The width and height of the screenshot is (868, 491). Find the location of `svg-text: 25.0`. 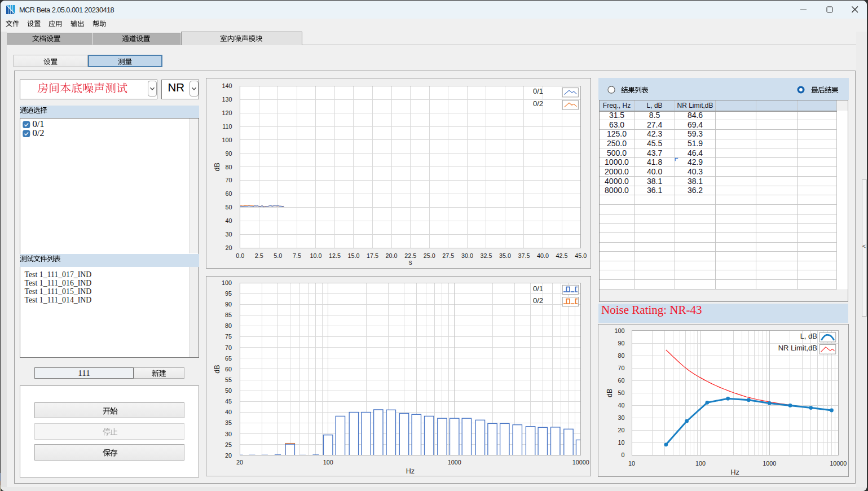

svg-text: 25.0 is located at coordinates (430, 256).